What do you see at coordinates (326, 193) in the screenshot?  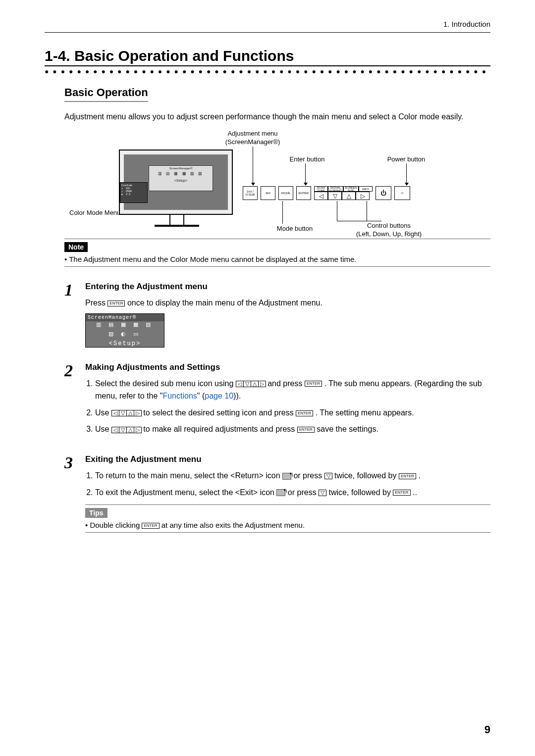 I see `hw-button-bar: DVI / D-SUB SDI MODE ENTER SCAN TYPE SIG…` at bounding box center [326, 193].